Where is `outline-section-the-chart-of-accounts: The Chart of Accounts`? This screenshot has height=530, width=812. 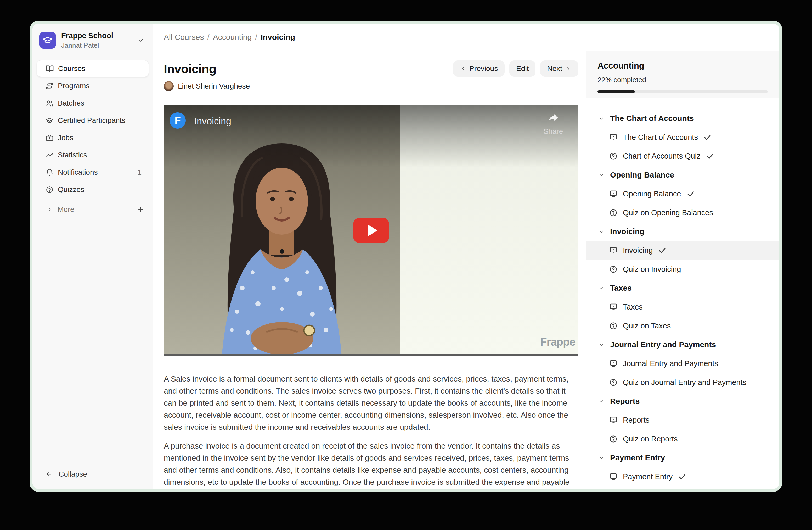 outline-section-the-chart-of-accounts: The Chart of Accounts is located at coordinates (683, 118).